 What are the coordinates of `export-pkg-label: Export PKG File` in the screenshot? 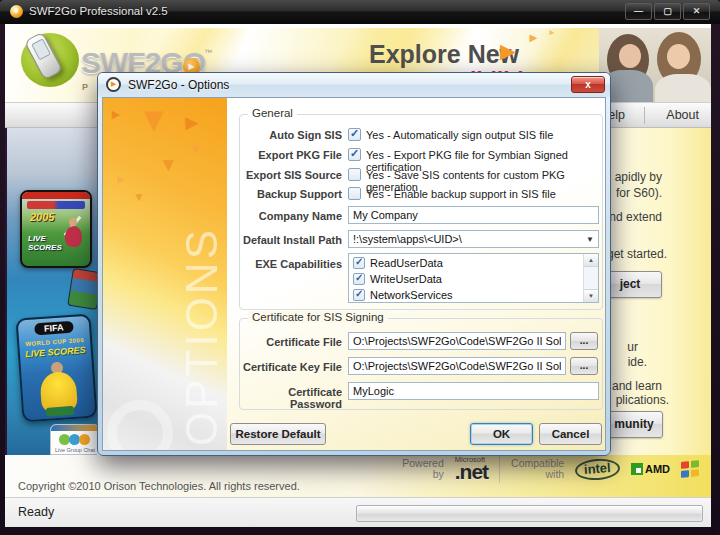 It's located at (291, 155).